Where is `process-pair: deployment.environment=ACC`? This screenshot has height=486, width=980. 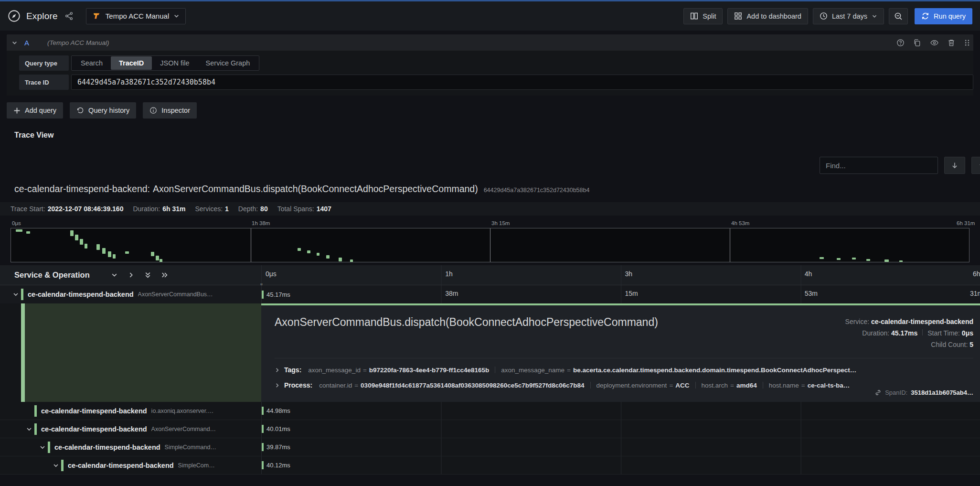 process-pair: deployment.environment=ACC is located at coordinates (643, 385).